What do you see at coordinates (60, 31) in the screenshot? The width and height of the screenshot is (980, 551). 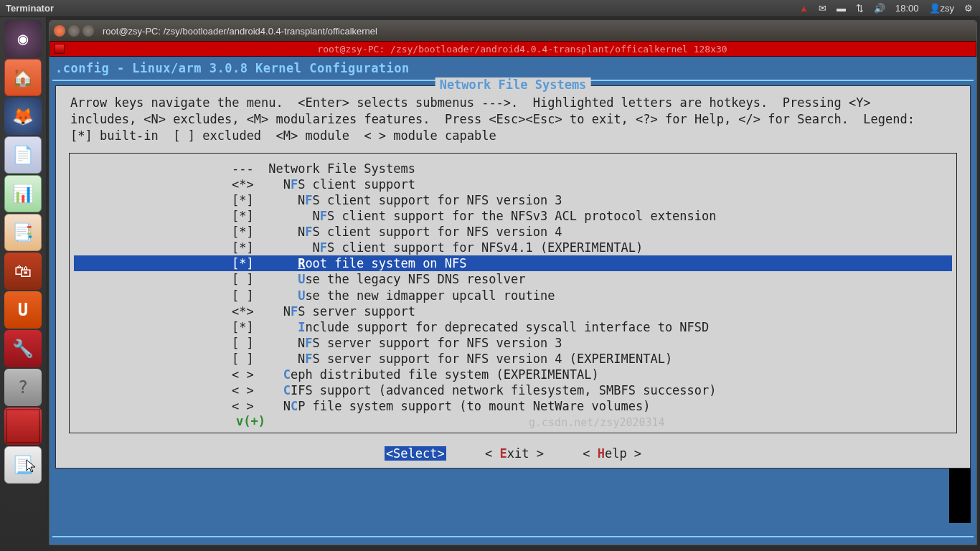 I see `close-icon` at bounding box center [60, 31].